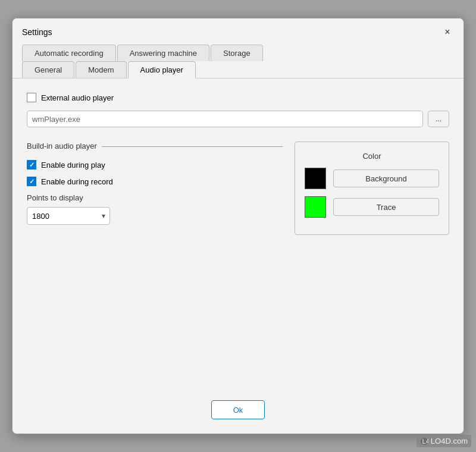  Describe the element at coordinates (163, 53) in the screenshot. I see `tab-answering-machine: Answering machine` at that location.